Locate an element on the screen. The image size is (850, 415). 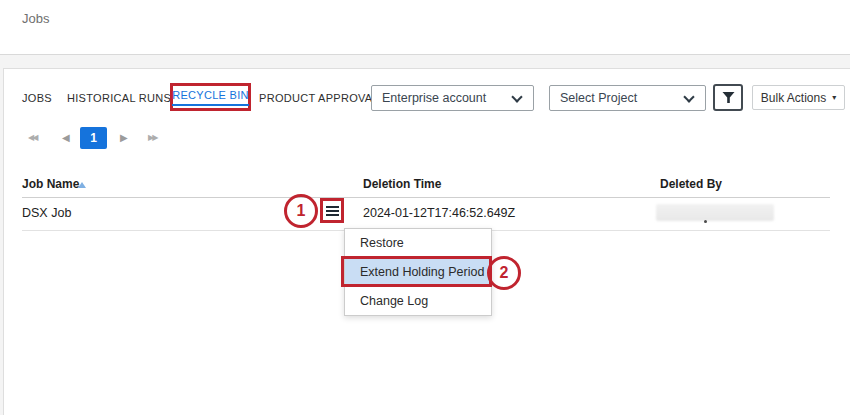
column-header-deleted-by: Deleted By is located at coordinates (691, 184).